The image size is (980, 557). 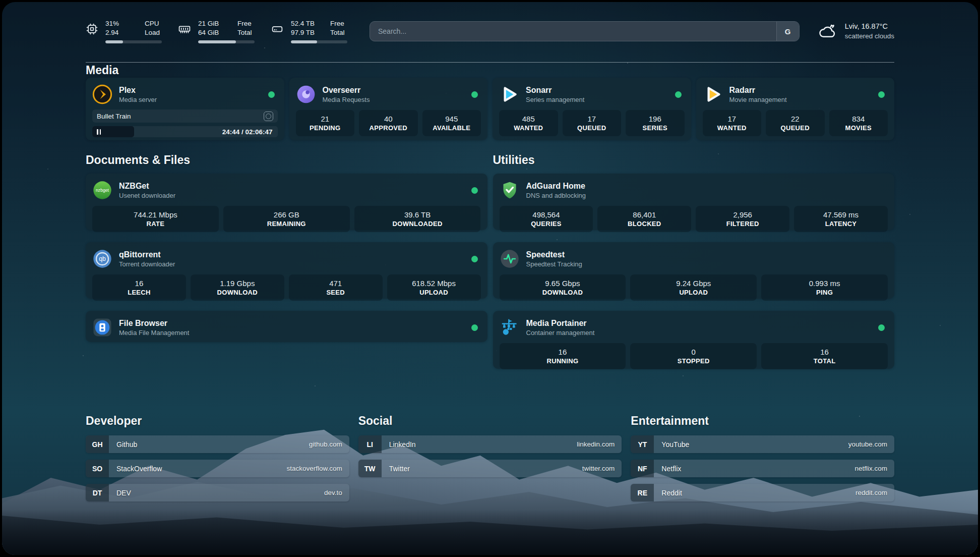 What do you see at coordinates (592, 94) in the screenshot?
I see `sonarr-header: Sonarr Series management` at bounding box center [592, 94].